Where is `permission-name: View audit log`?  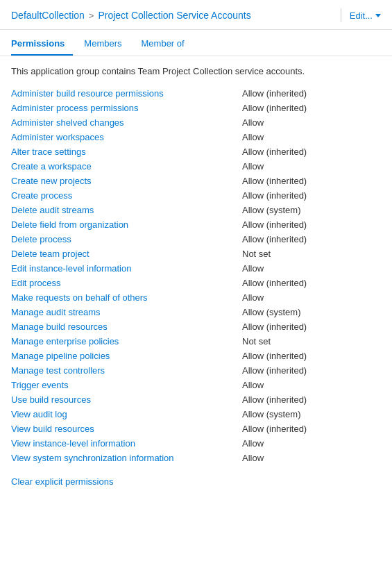 permission-name: View audit log is located at coordinates (126, 414).